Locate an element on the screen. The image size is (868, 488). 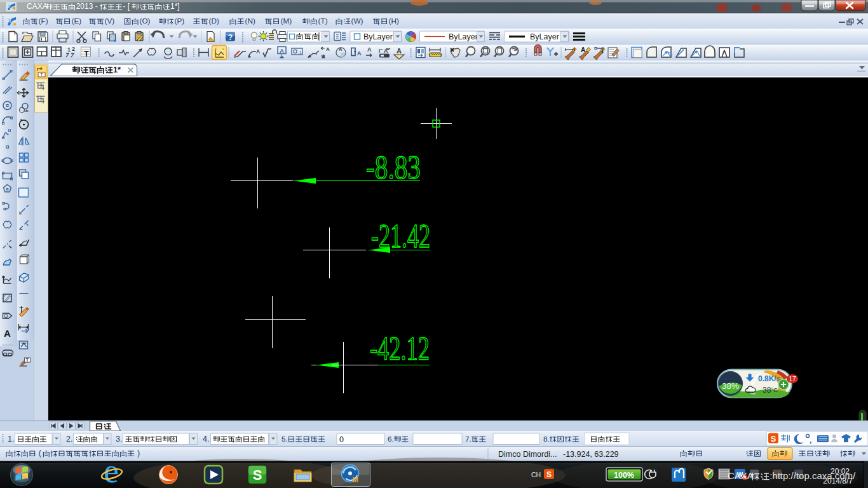
svg-text: 0.8K/s is located at coordinates (770, 379).